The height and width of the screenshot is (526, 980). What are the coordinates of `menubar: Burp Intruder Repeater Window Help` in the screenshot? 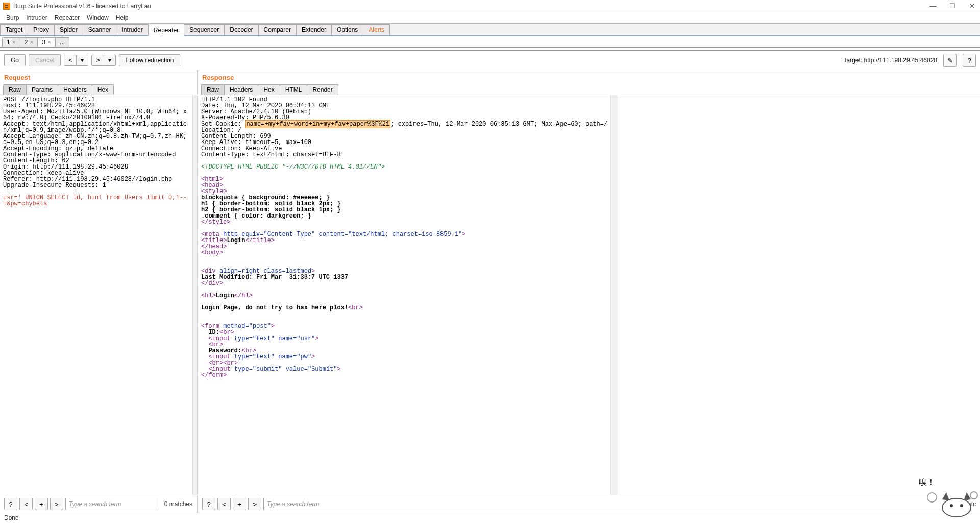 It's located at (490, 18).